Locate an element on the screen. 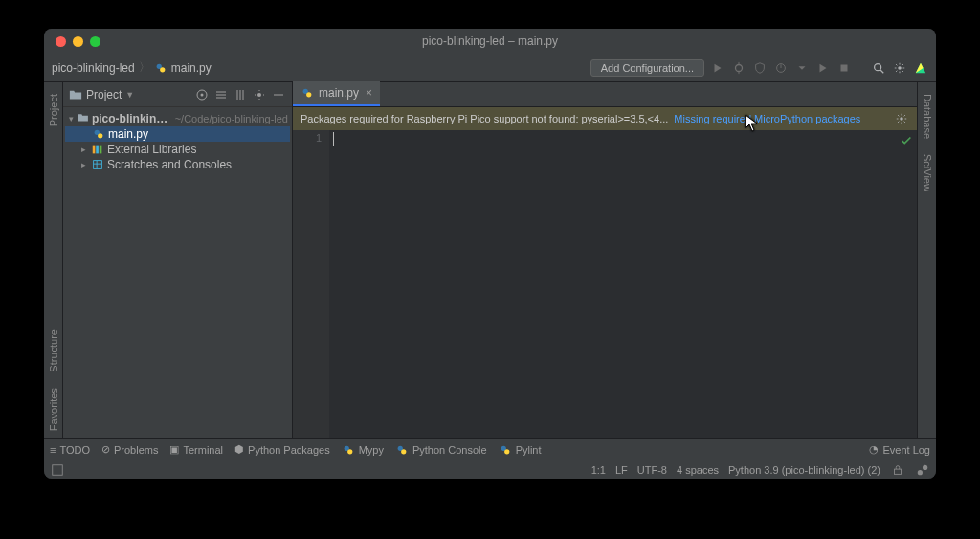 Image resolution: width=980 pixels, height=539 pixels. todo-tool-button: ≡TODO is located at coordinates (70, 450).